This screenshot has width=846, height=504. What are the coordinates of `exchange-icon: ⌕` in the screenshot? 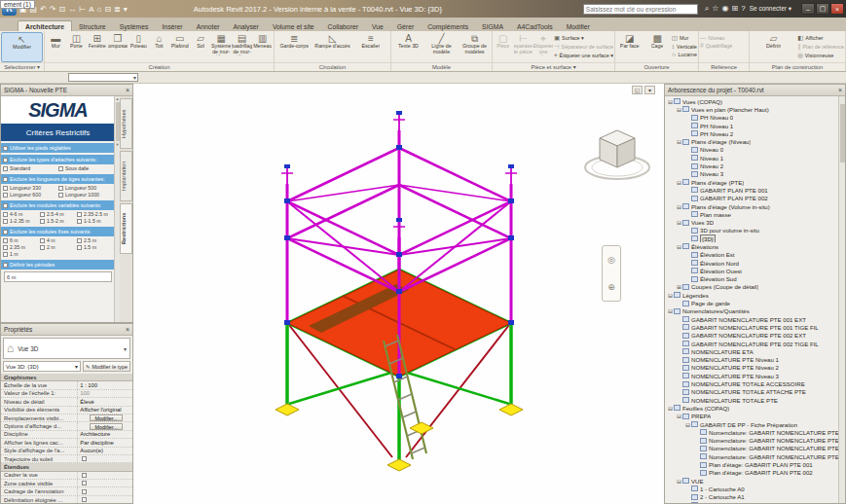 It's located at (707, 8).